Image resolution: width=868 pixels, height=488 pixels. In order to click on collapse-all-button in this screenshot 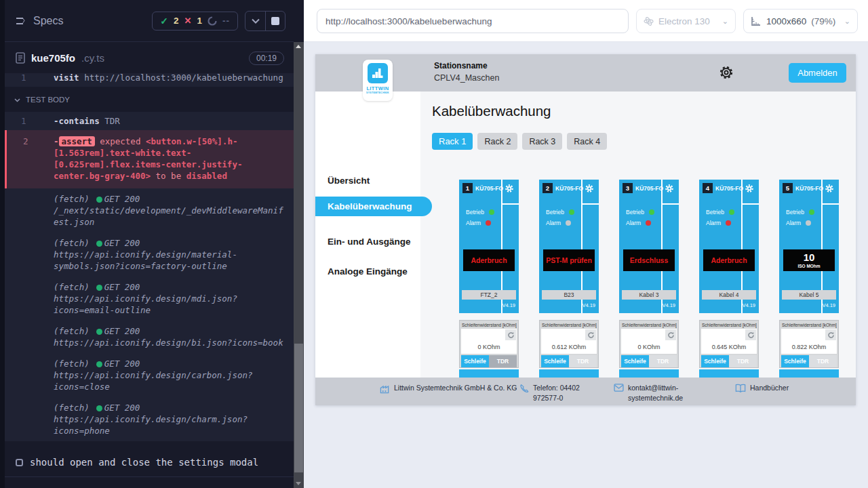, I will do `click(255, 21)`.